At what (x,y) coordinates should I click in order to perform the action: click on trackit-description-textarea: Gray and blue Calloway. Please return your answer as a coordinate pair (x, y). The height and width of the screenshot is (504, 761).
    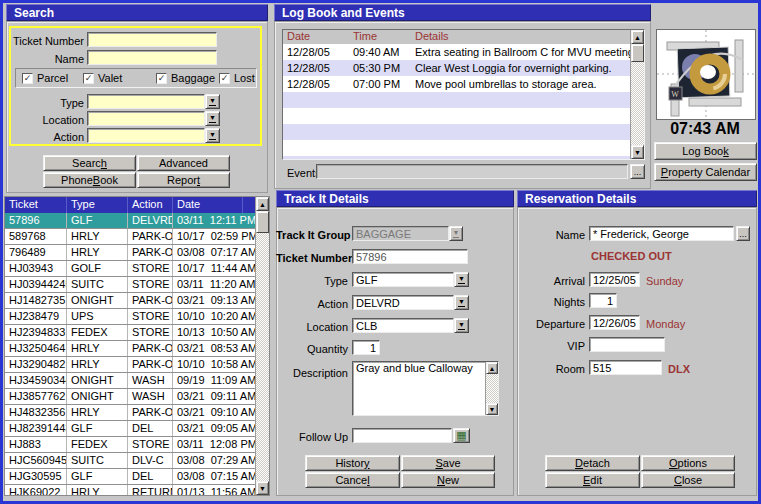
    Looking at the image, I should click on (426, 388).